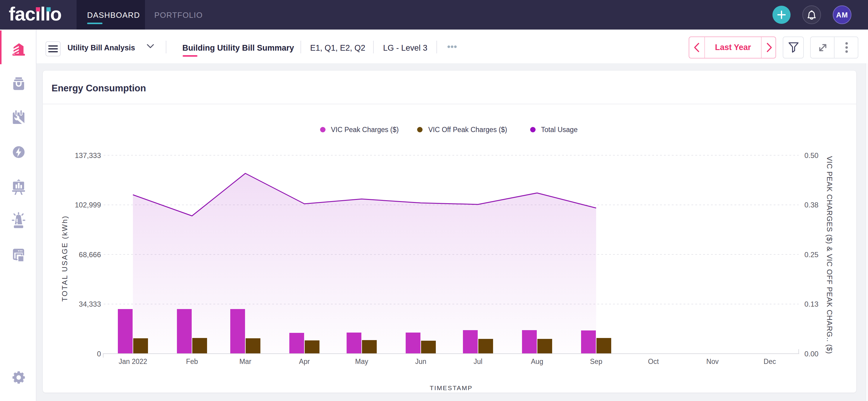 This screenshot has width=868, height=401. What do you see at coordinates (99, 354) in the screenshot?
I see `svg-text: 0` at bounding box center [99, 354].